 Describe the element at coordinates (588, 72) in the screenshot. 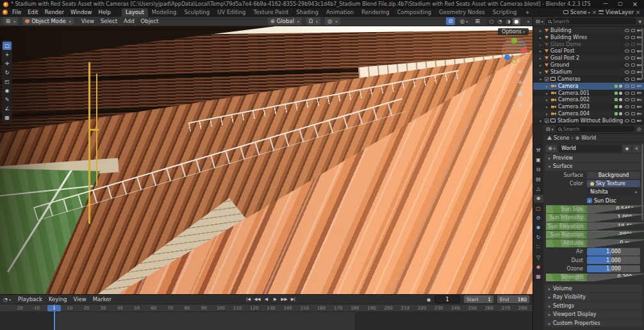

I see `outliner-row: Stadium` at that location.